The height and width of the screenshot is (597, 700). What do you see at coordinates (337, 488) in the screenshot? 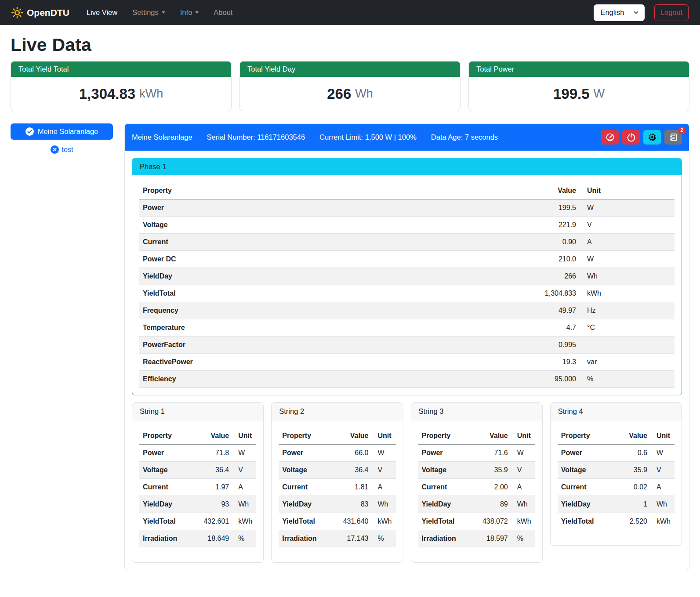
I see `table-row: Current1.81A` at bounding box center [337, 488].